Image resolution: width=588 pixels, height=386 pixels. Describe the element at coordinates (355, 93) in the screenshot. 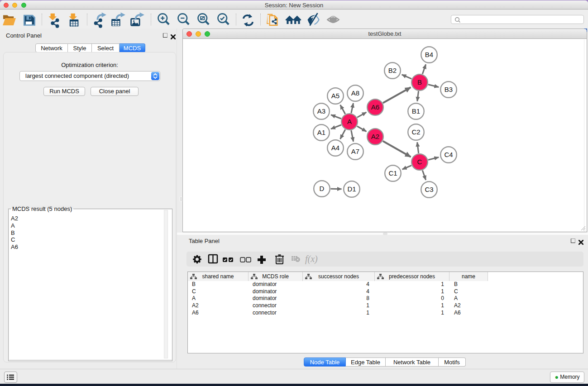

I see `svg-text: A8` at that location.